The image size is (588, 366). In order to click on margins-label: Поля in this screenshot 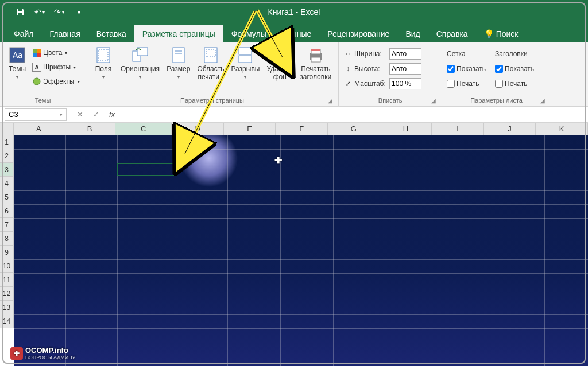, I will do `click(103, 69)`.